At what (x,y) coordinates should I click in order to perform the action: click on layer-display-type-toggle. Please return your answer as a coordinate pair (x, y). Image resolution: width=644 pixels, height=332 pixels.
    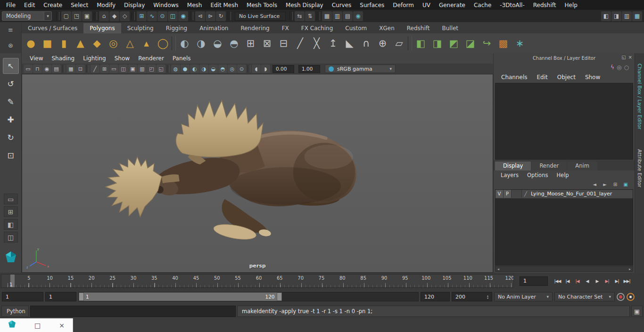
    Looking at the image, I should click on (517, 194).